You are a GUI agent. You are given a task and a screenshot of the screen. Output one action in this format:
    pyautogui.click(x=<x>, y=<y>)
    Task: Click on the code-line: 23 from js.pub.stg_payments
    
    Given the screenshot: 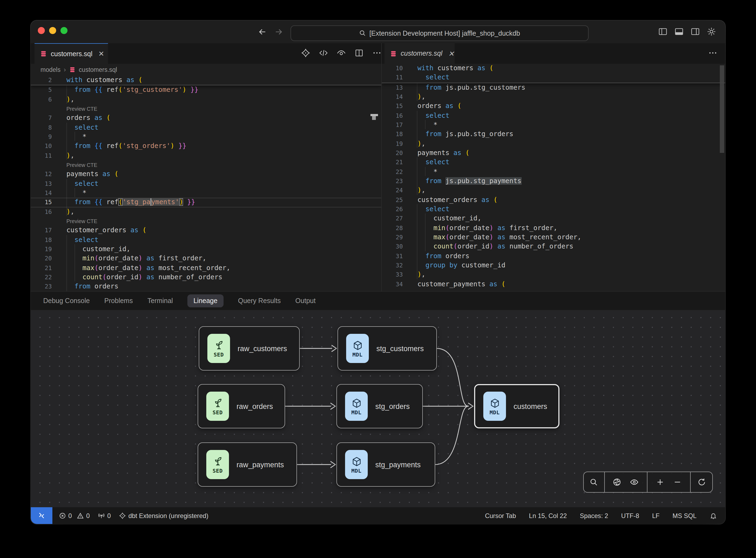 What is the action you would take?
    pyautogui.click(x=554, y=181)
    